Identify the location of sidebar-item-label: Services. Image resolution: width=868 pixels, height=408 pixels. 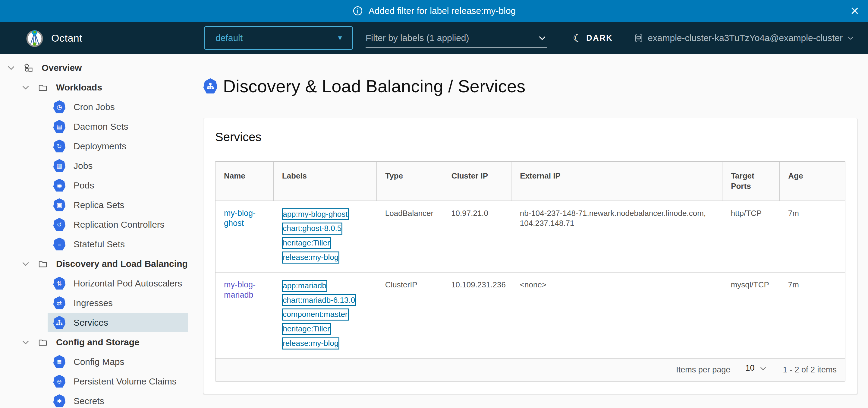
(91, 323).